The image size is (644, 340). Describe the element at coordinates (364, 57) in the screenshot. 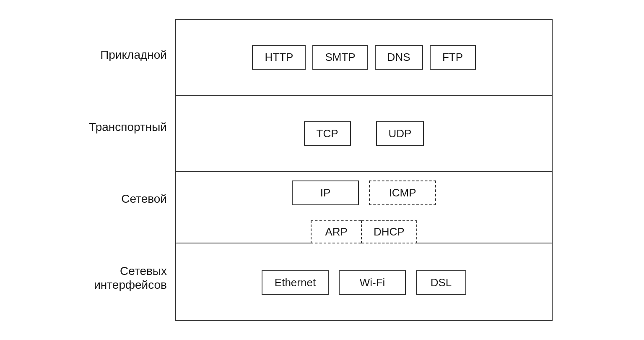

I see `application-protocols: HTTP SMTP DNS FTP` at that location.